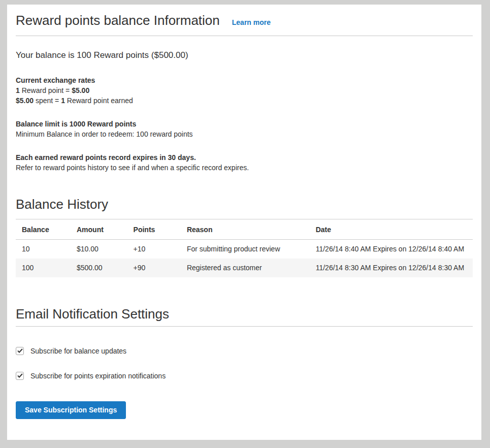  What do you see at coordinates (20, 376) in the screenshot?
I see `subscribe-expiration-notifications-checkbox` at bounding box center [20, 376].